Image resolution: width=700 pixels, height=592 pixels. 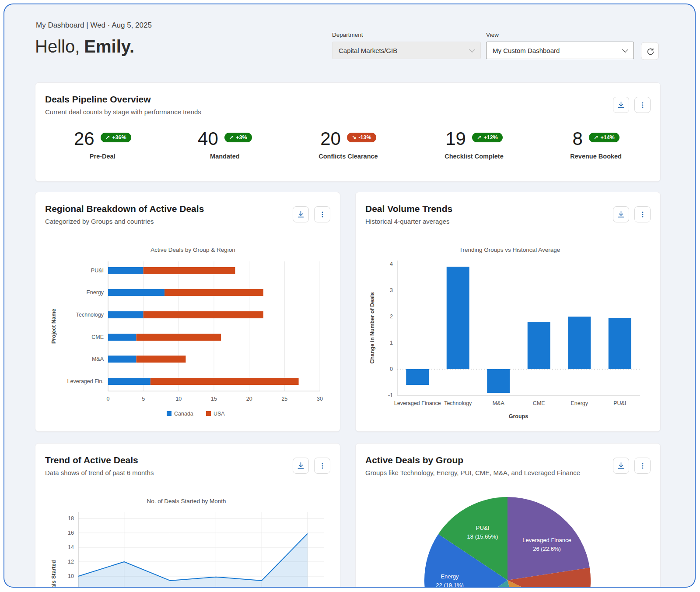 What do you see at coordinates (391, 343) in the screenshot?
I see `svg-text: 1` at bounding box center [391, 343].